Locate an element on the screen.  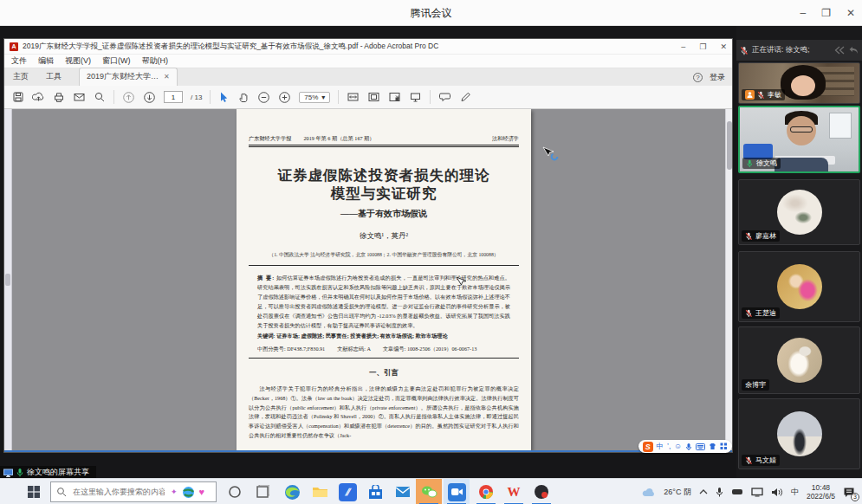
screen-share-indicator: 徐文鸣的屏幕共享 is located at coordinates (49, 473).